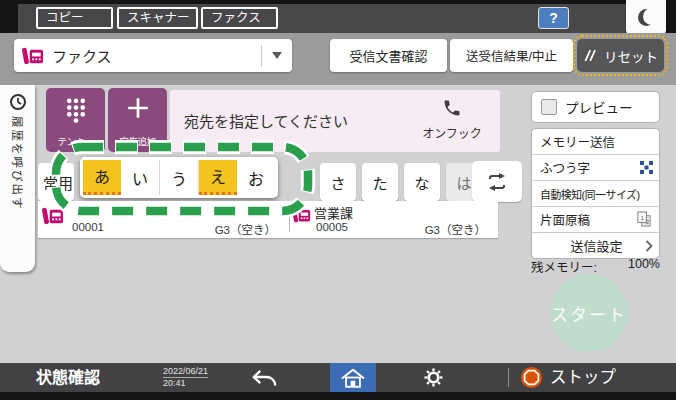  Describe the element at coordinates (140, 178) in the screenshot. I see `kana-key-i: い` at that location.